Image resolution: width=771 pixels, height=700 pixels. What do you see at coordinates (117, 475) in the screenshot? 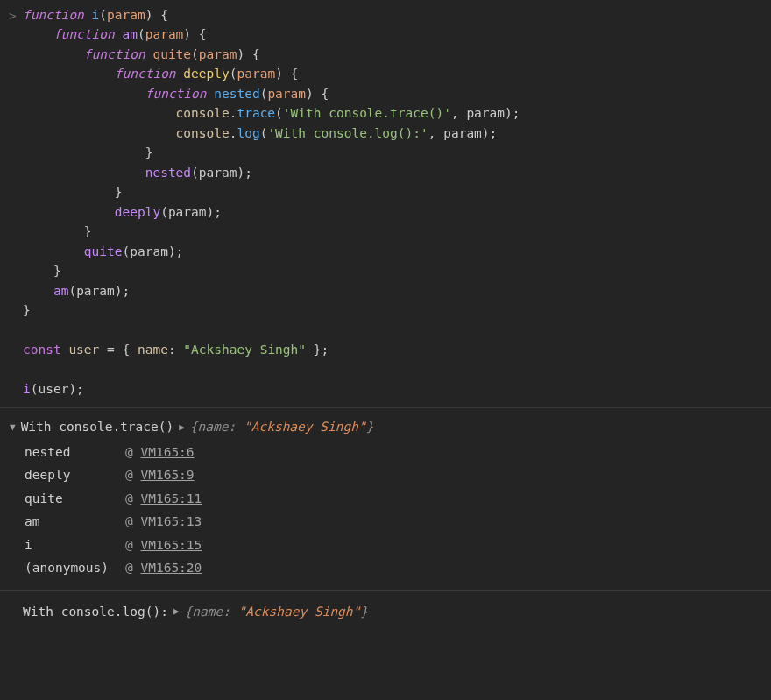
I see `stack-frame-row: deeply@ VM165:9` at bounding box center [117, 475].